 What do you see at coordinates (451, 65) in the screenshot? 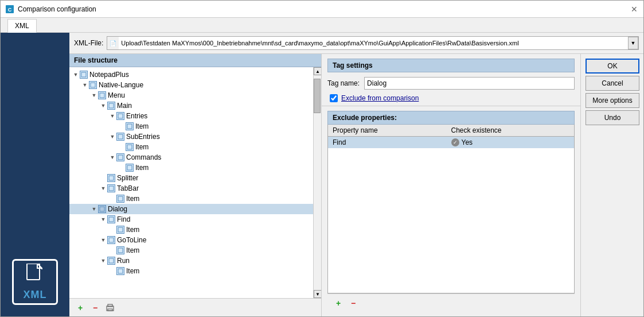
I see `tag-settings-header: Tag settings` at bounding box center [451, 65].